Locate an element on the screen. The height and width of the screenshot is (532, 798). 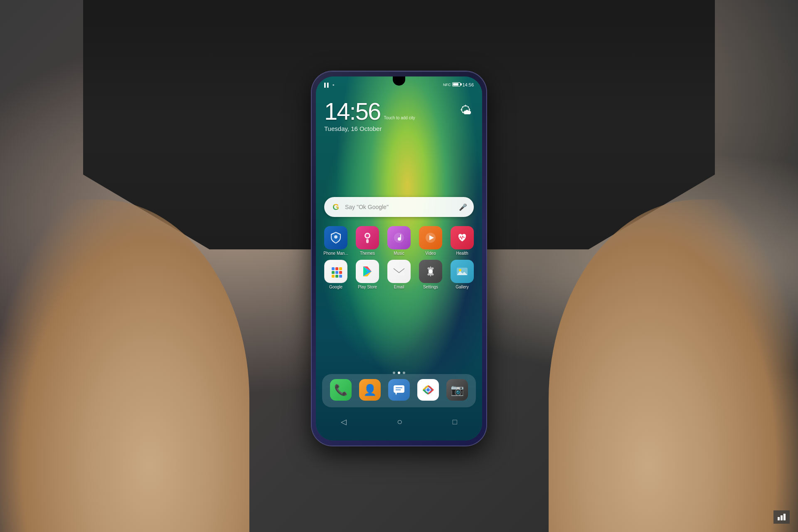
status-right: NFC 14:56 is located at coordinates (458, 85).